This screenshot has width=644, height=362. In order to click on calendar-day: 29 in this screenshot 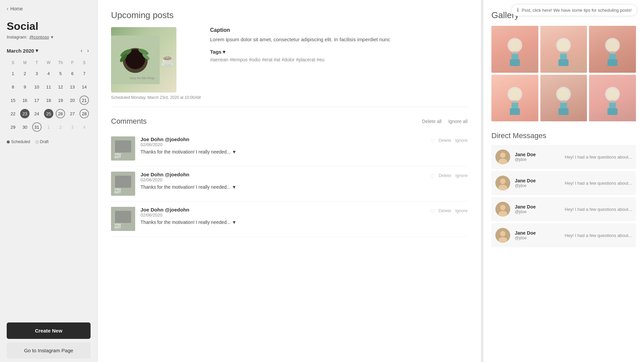, I will do `click(13, 127)`.